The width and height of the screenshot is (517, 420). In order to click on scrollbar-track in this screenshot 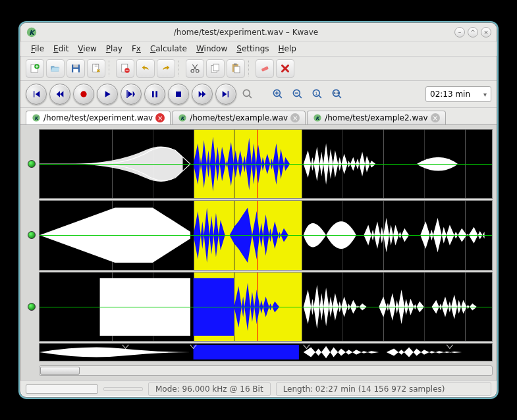, I will do `click(266, 371)`.